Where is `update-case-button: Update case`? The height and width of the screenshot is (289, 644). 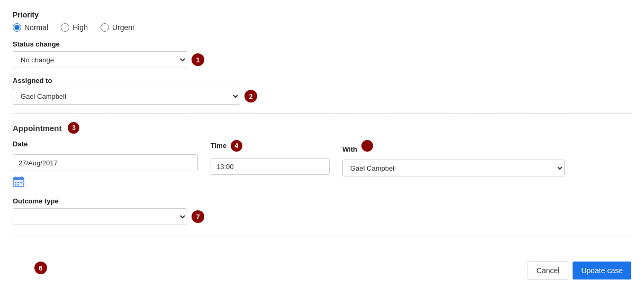 update-case-button: Update case is located at coordinates (602, 271).